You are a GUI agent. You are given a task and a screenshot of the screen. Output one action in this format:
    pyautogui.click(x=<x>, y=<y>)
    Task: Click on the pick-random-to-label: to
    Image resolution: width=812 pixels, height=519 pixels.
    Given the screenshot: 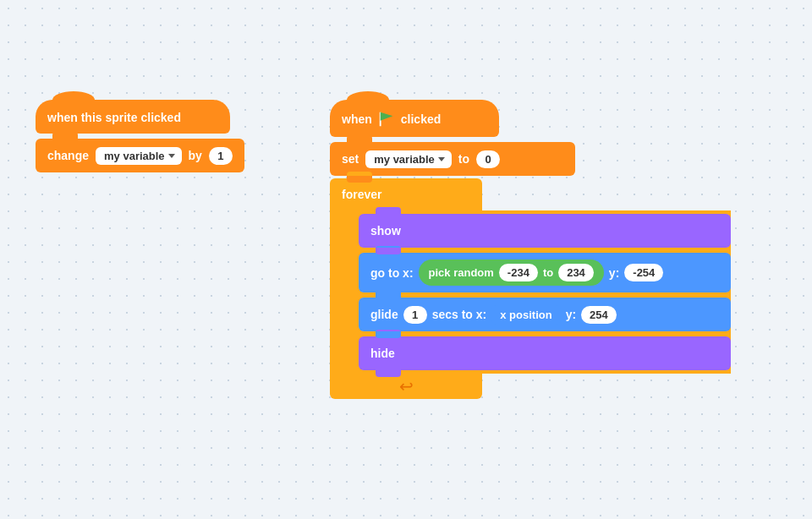 What is the action you would take?
    pyautogui.click(x=548, y=272)
    